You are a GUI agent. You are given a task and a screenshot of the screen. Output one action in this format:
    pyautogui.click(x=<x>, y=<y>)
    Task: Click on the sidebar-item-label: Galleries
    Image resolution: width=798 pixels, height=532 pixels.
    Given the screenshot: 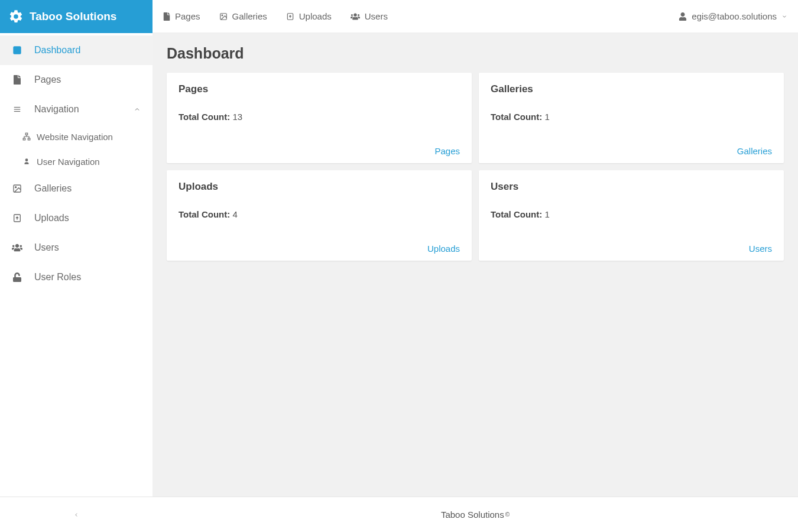 What is the action you would take?
    pyautogui.click(x=53, y=189)
    